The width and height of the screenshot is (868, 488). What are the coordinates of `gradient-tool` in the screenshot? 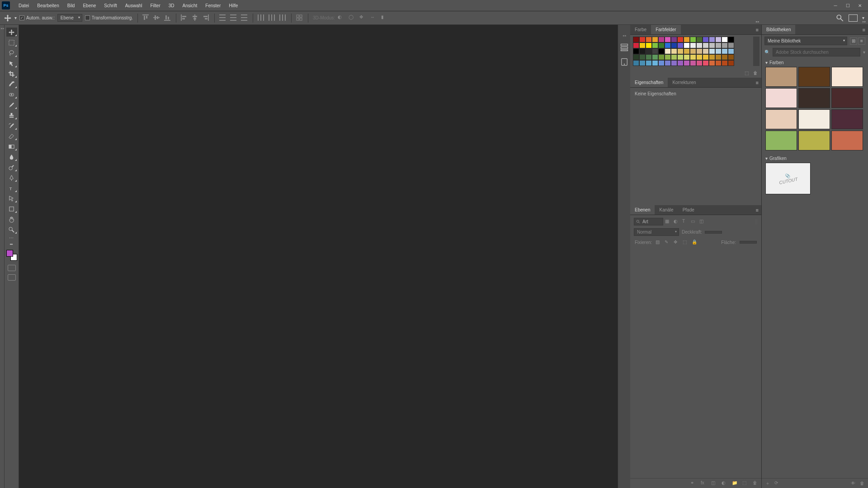 It's located at (12, 146).